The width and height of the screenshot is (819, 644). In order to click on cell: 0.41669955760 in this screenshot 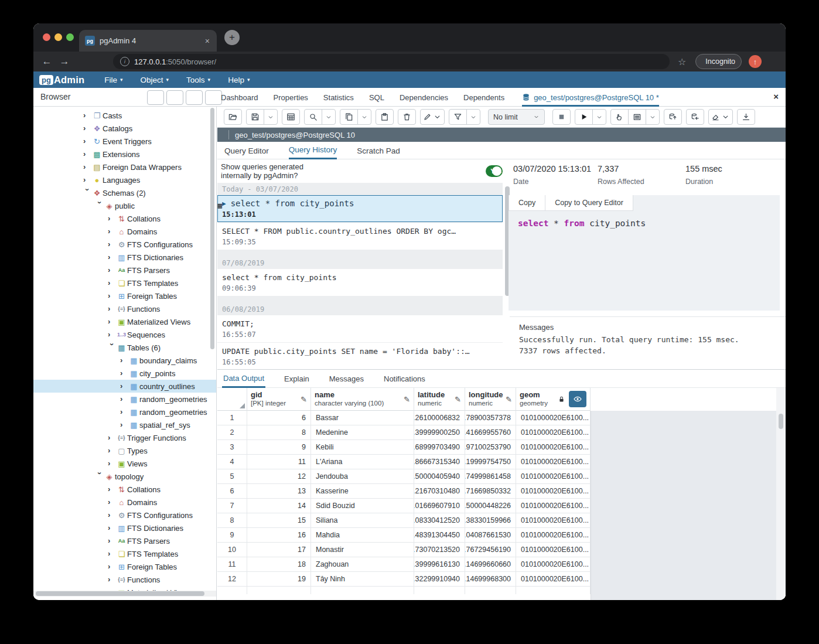, I will do `click(491, 432)`.